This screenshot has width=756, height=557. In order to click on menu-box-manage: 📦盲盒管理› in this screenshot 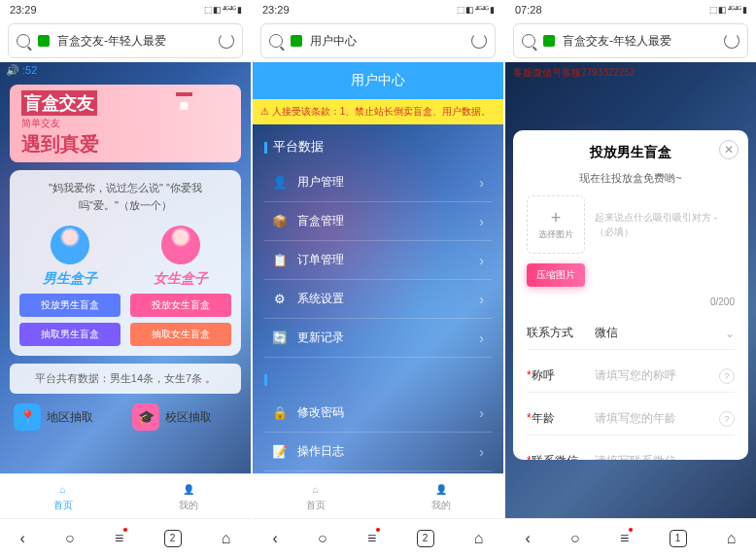, I will do `click(378, 222)`.